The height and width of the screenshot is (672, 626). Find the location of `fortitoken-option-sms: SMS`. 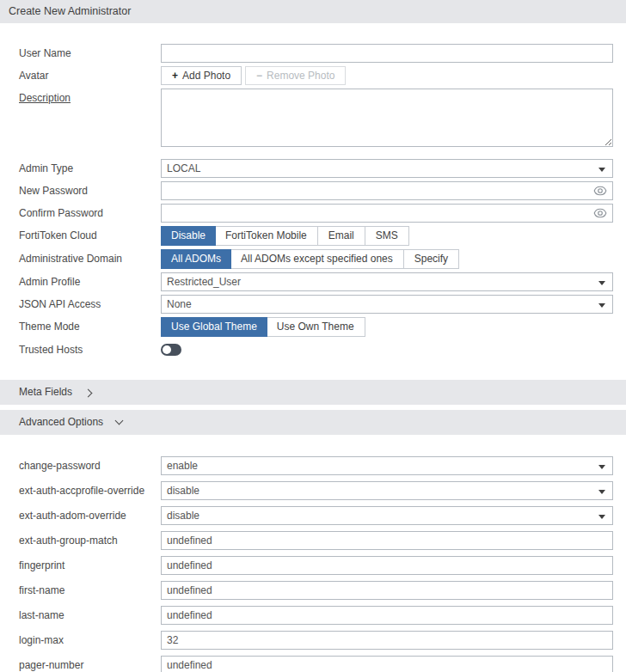

fortitoken-option-sms: SMS is located at coordinates (387, 235).